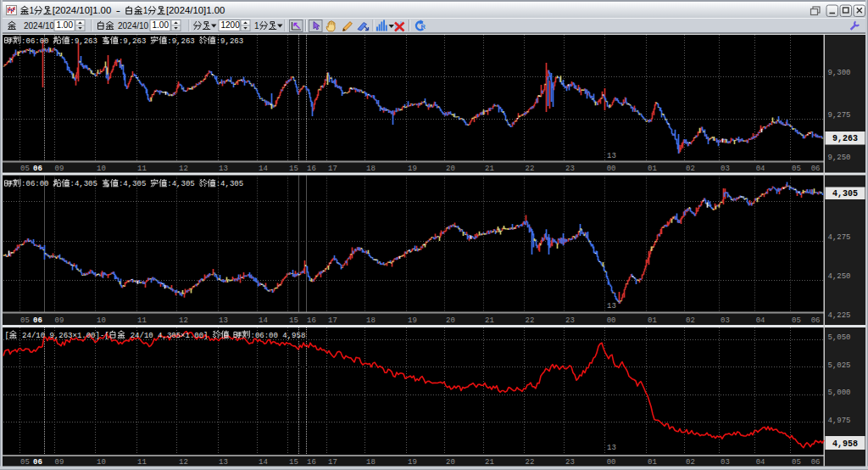  I want to click on svg-text: 9,300, so click(839, 73).